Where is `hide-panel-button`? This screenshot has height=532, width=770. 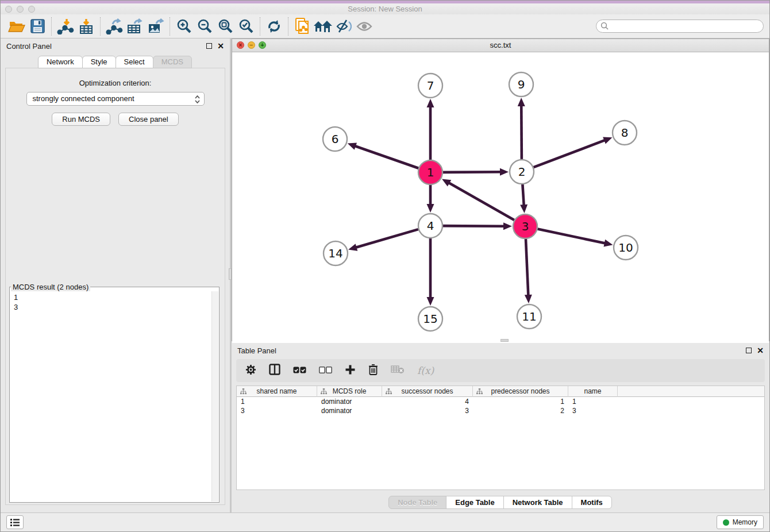 hide-panel-button is located at coordinates (344, 26).